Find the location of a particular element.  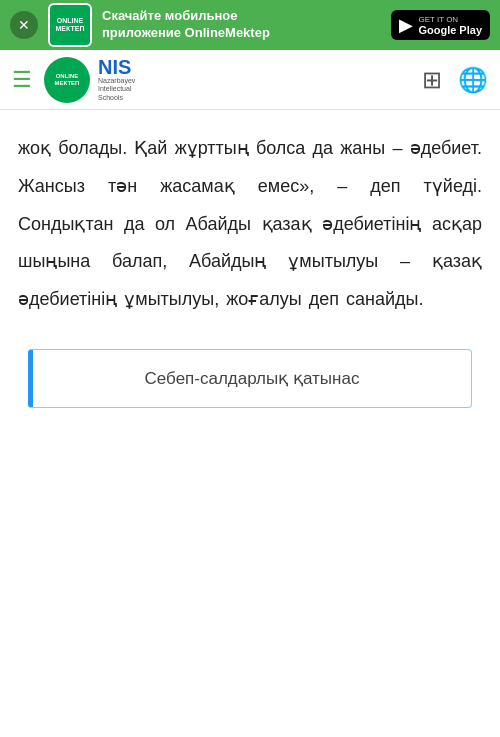

play-store-icon: ▶ is located at coordinates (406, 25).